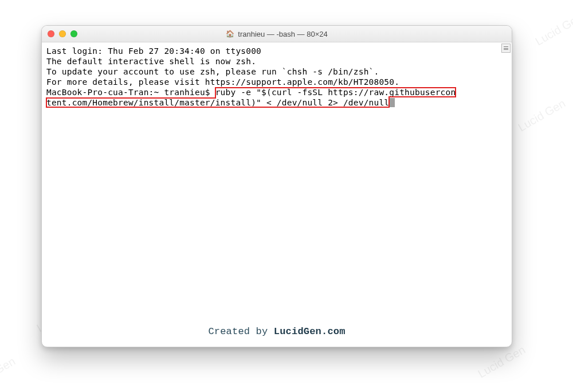  I want to click on window-controls, so click(62, 34).